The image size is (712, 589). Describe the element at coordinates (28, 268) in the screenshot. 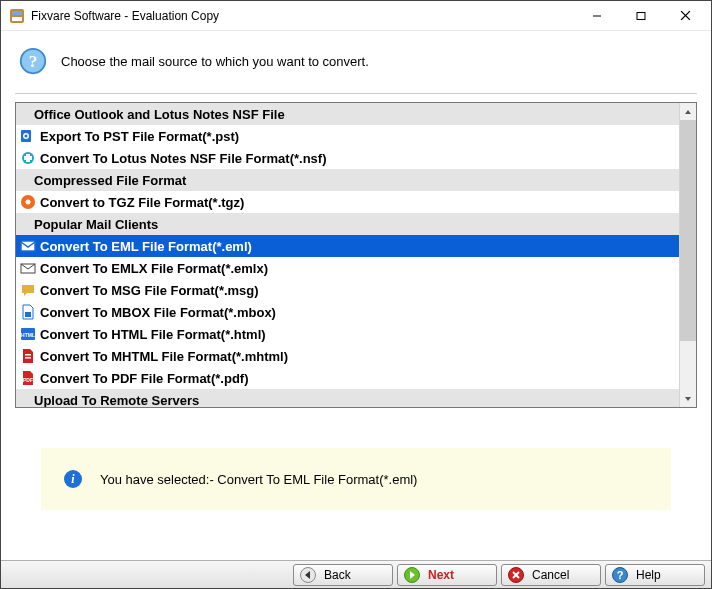

I see `emlx-icon` at that location.